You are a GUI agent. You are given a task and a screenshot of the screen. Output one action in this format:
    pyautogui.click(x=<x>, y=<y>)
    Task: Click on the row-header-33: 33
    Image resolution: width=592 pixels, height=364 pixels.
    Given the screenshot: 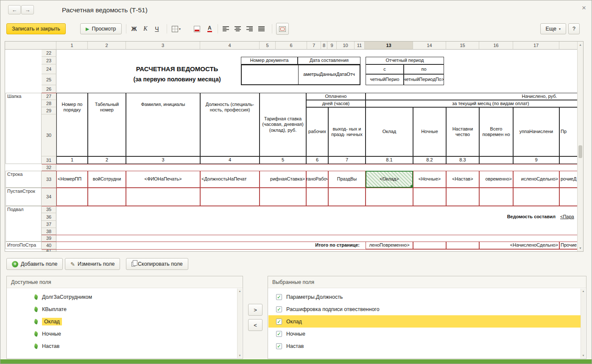 What is the action you would take?
    pyautogui.click(x=49, y=179)
    